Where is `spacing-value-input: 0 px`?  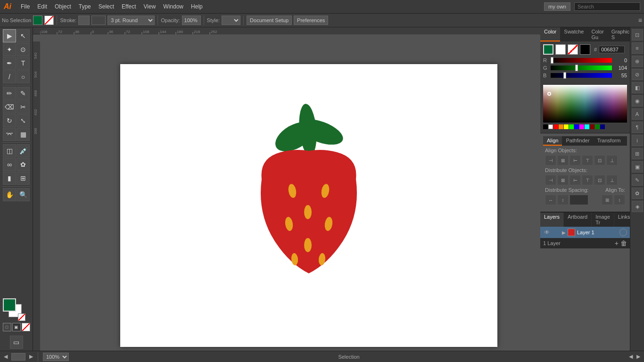 spacing-value-input: 0 px is located at coordinates (579, 200).